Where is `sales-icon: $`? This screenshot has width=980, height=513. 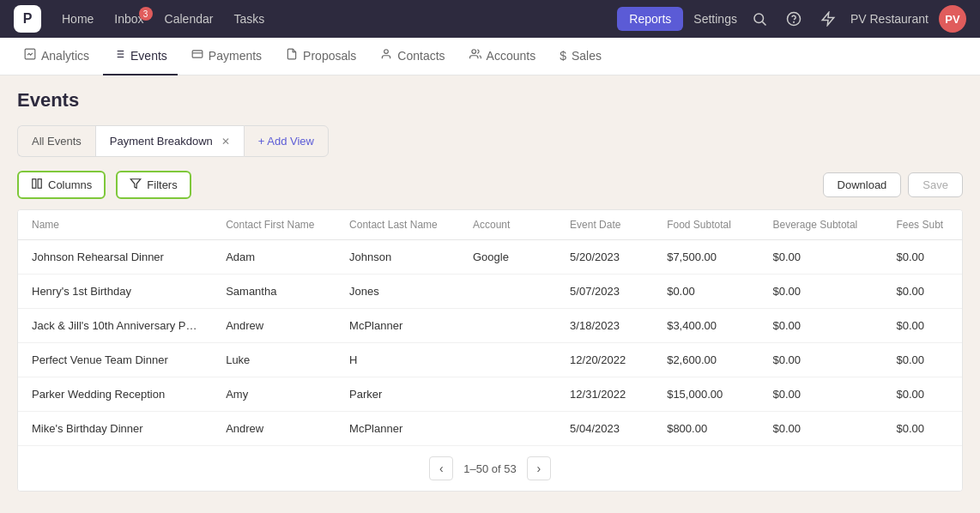 sales-icon: $ is located at coordinates (563, 56).